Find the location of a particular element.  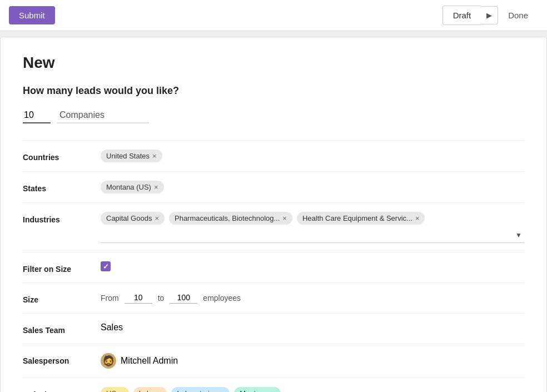

default-tag-us: US × is located at coordinates (115, 389).